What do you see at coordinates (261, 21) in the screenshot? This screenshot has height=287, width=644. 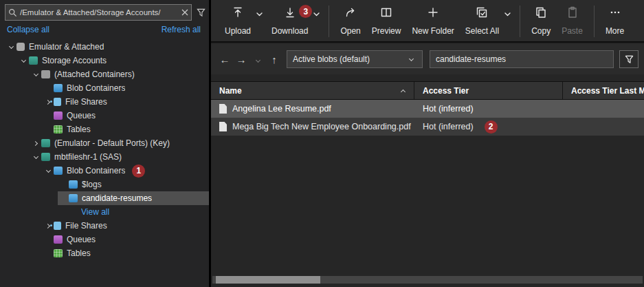 I see `upload-dropdown-caret` at bounding box center [261, 21].